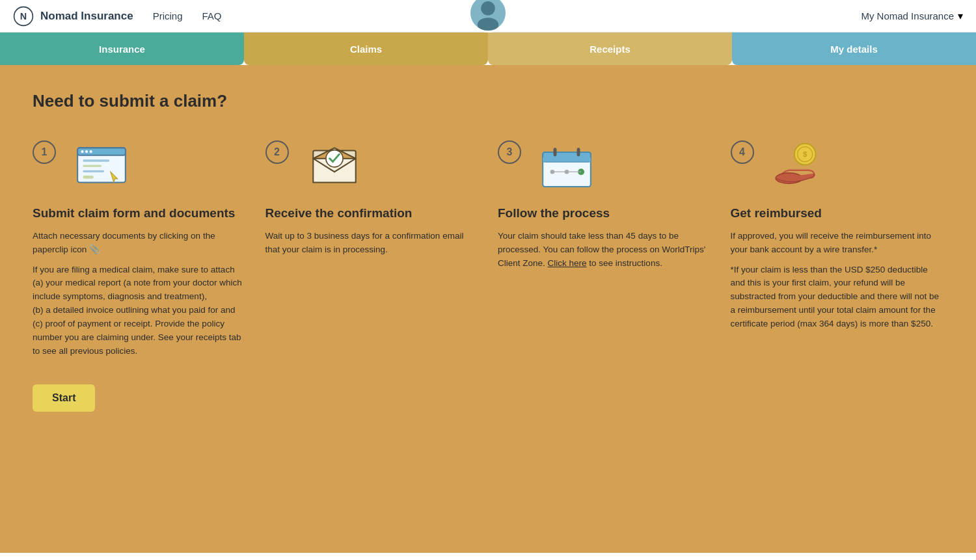 This screenshot has height=560, width=976. What do you see at coordinates (44, 152) in the screenshot?
I see `step-1-number: 1` at bounding box center [44, 152].